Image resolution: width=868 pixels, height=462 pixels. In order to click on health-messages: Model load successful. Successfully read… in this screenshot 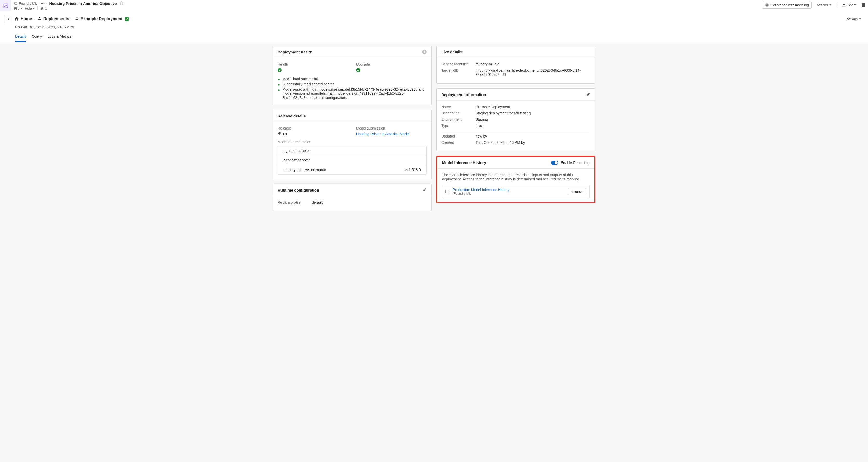, I will do `click(352, 88)`.